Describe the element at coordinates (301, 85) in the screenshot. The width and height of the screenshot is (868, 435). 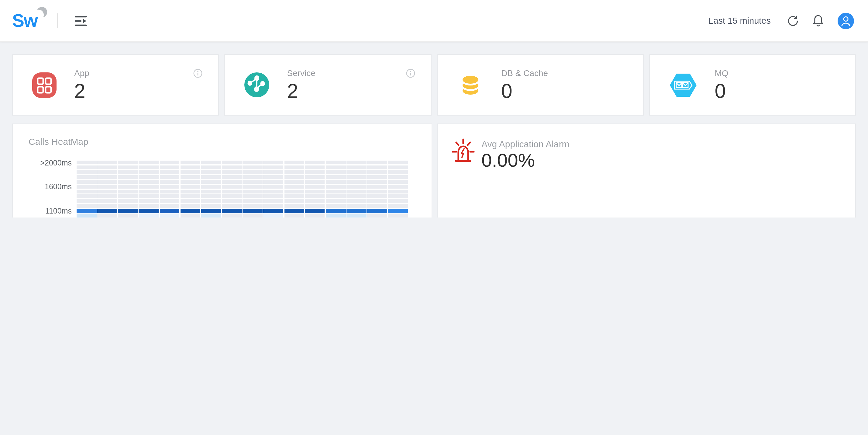
I see `stat-text: Service 2` at that location.